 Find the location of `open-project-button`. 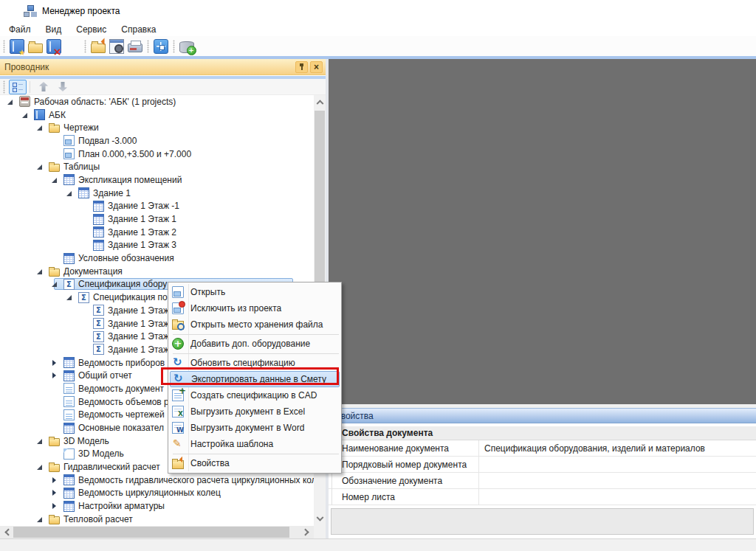

open-project-button is located at coordinates (35, 46).